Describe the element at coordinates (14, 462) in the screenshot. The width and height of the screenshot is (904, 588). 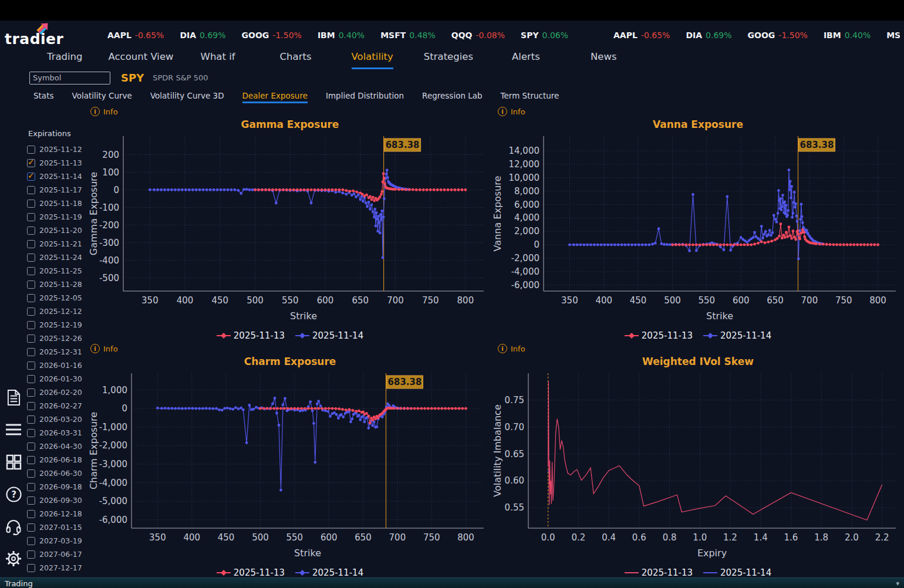
I see `apps-grid-icon` at that location.